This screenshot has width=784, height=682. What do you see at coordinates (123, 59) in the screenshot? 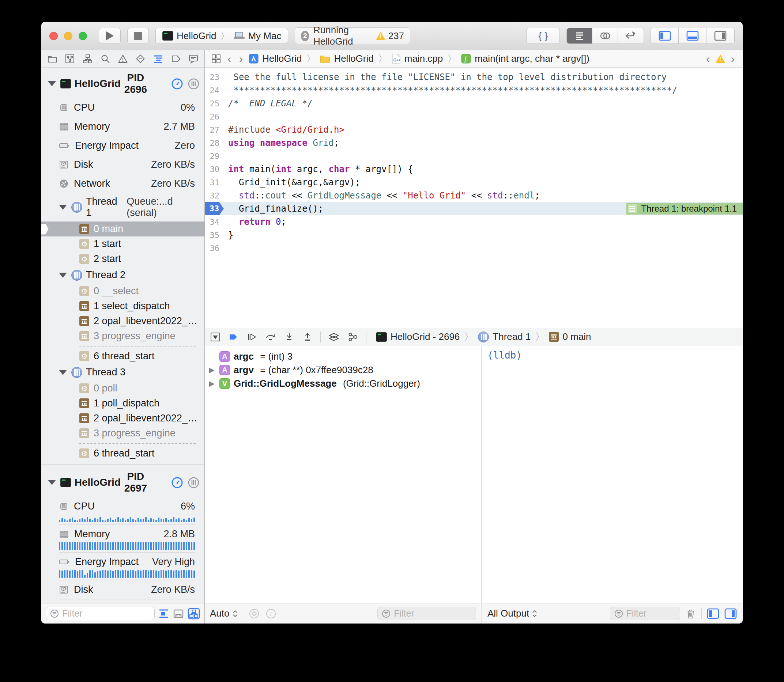
I see `issue-navigator-tab` at bounding box center [123, 59].